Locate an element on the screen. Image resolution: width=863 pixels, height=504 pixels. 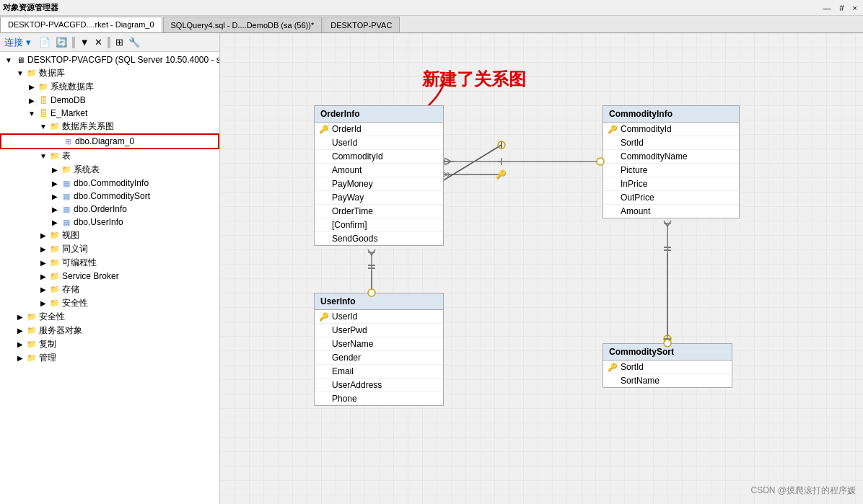
table-userinfo: UserInfo 🔑 UserId UserPwd UserName Gende… is located at coordinates (379, 349).